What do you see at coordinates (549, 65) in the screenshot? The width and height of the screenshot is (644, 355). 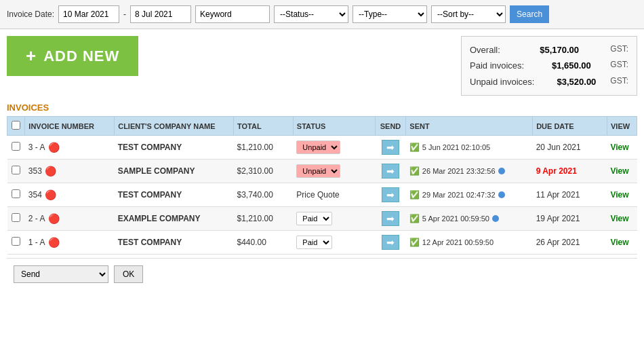 I see `summary-paid-row: Paid invoices: $1,650.00 GST:` at bounding box center [549, 65].